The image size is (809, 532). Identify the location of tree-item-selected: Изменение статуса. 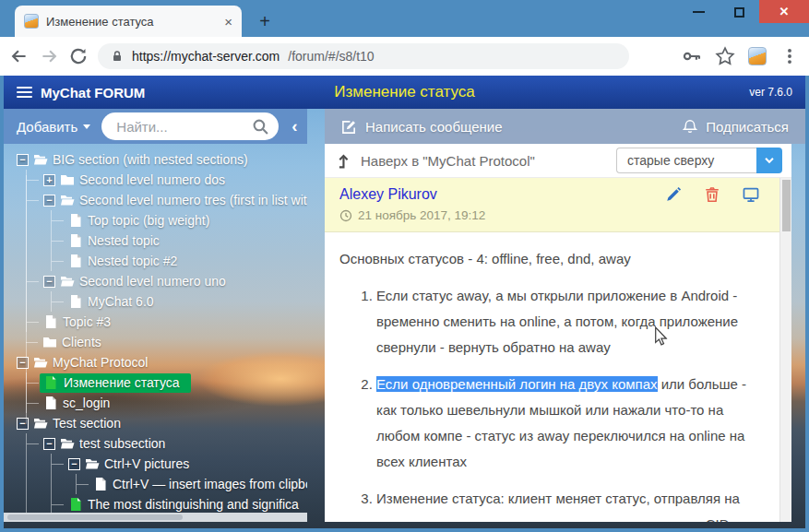
(167, 383).